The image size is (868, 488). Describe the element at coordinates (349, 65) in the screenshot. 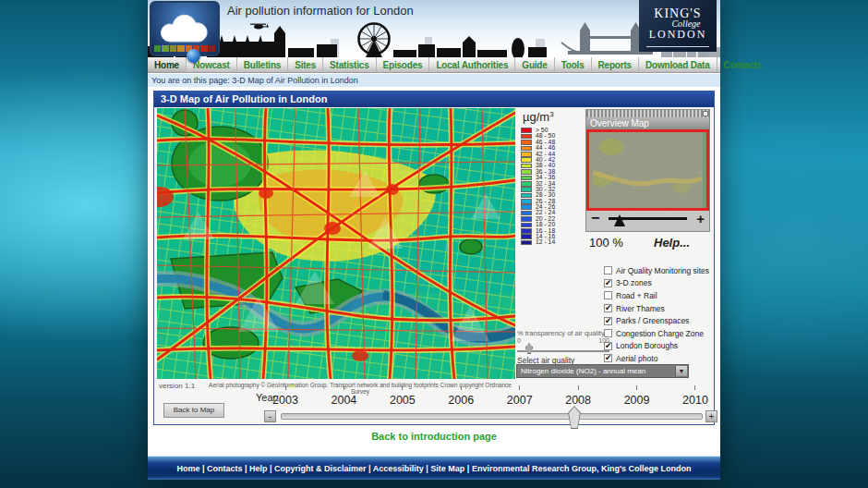

I see `nav-tab-label: Statistics` at that location.